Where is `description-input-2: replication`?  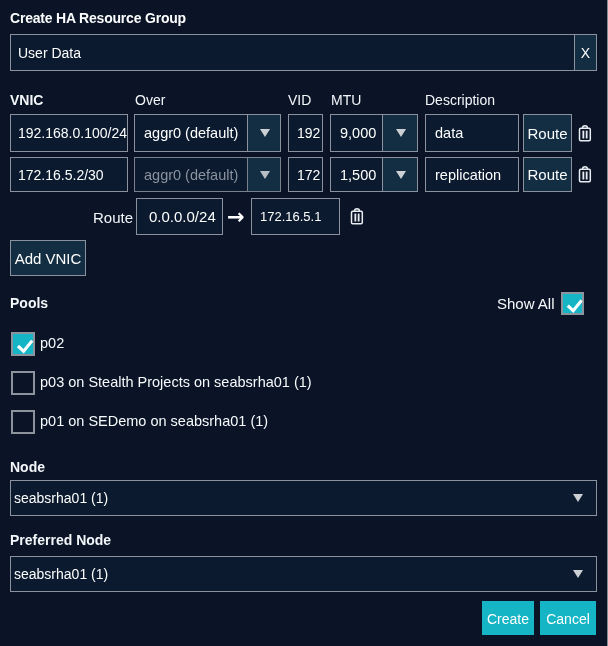
description-input-2: replication is located at coordinates (472, 174).